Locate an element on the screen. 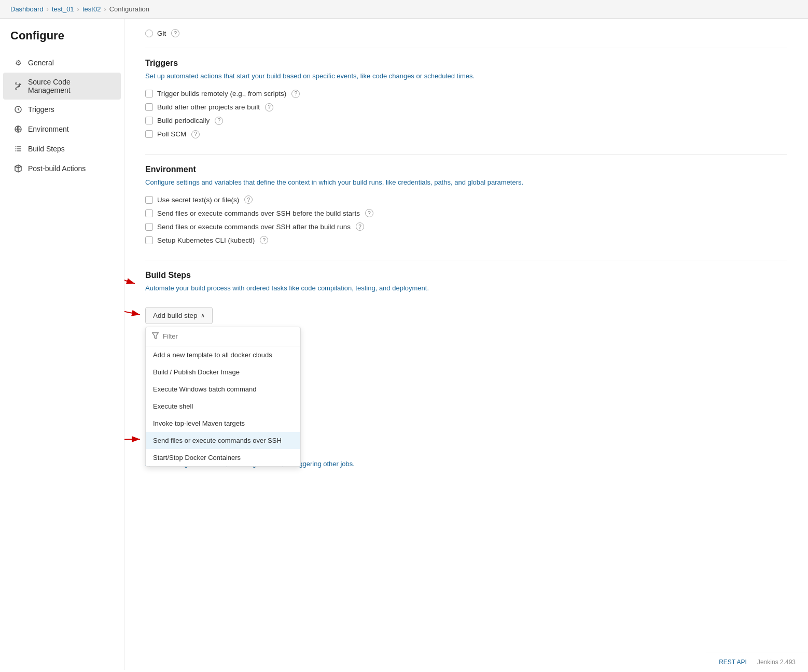  trigger-label-1: Build after other projects are built is located at coordinates (208, 107).